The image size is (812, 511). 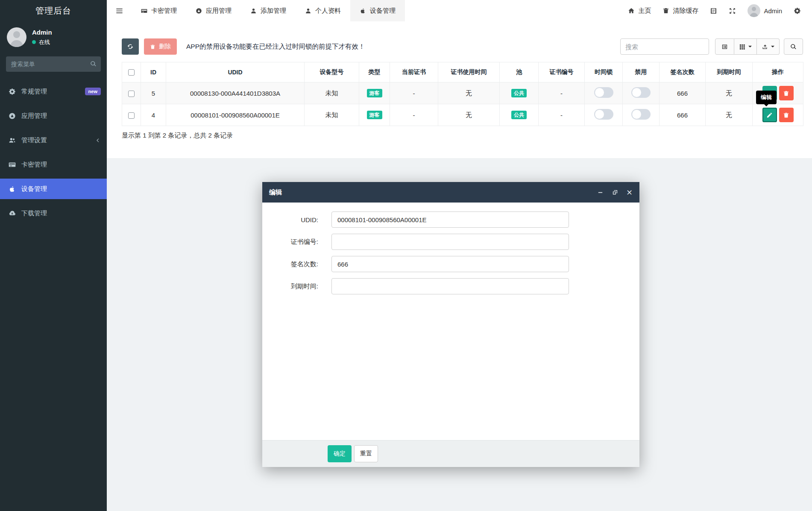 I want to click on cell-id: 4, so click(x=154, y=115).